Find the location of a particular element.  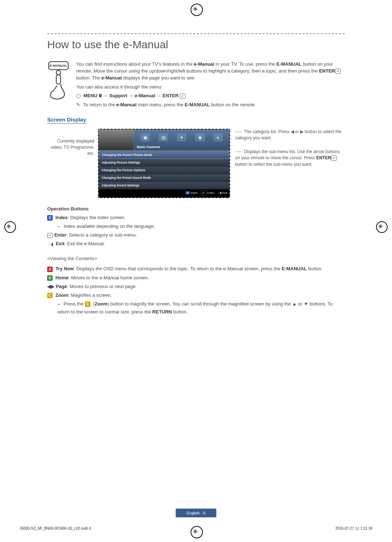

page-title: How to use the e-Manual is located at coordinates (196, 45).